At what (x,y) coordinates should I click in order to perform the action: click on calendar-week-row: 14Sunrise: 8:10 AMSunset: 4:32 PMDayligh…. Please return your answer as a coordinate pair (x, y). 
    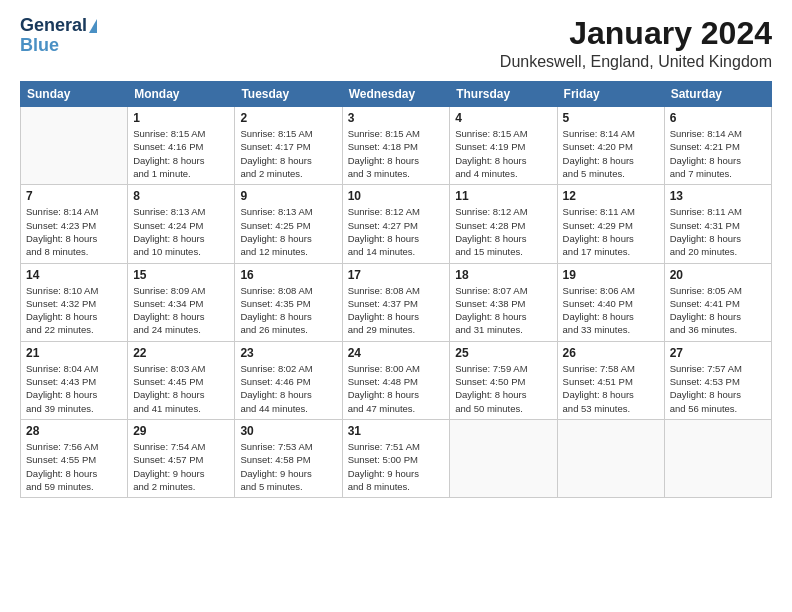
    Looking at the image, I should click on (396, 302).